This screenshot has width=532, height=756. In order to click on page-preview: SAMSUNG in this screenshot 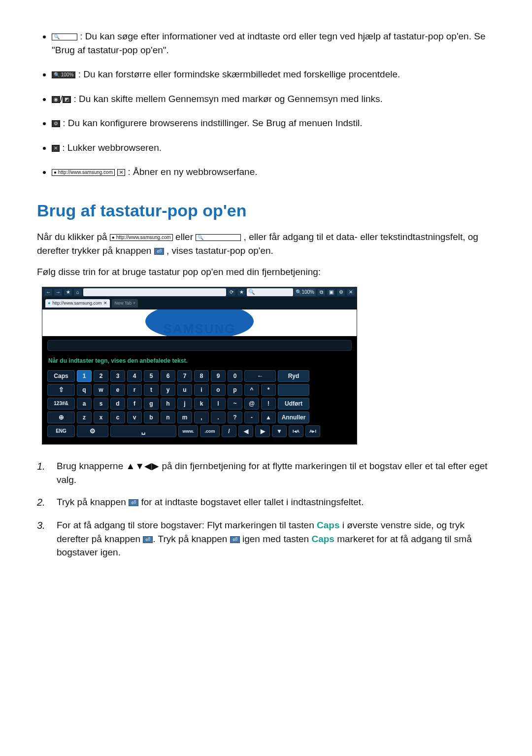, I will do `click(200, 323)`.